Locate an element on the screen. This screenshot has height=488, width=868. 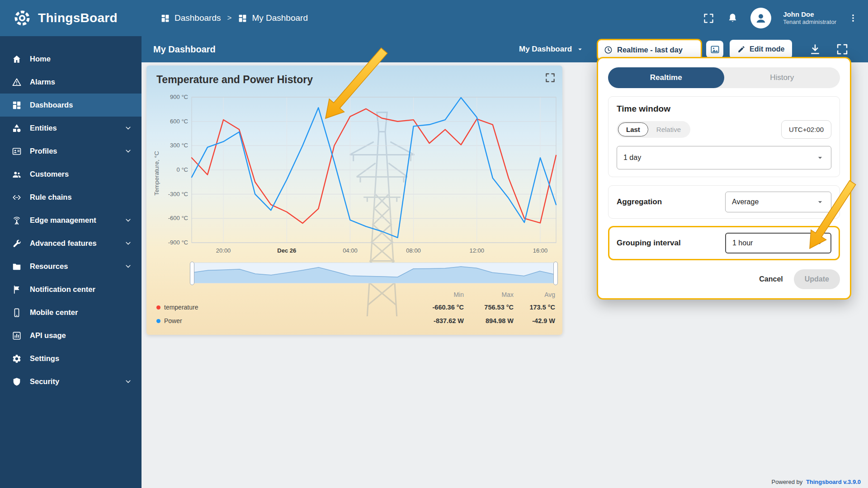
sidebar-item-label: Entities is located at coordinates (73, 128).